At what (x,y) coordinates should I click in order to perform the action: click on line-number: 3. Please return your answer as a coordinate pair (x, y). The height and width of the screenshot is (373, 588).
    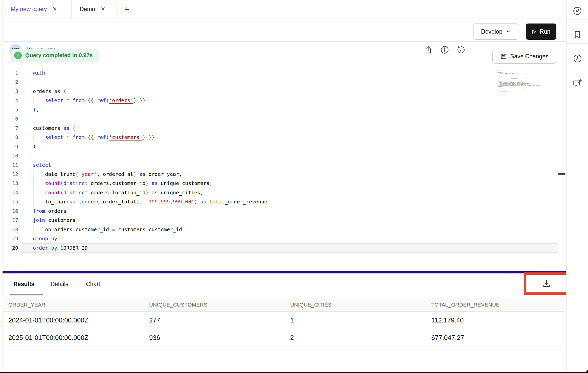
    Looking at the image, I should click on (13, 91).